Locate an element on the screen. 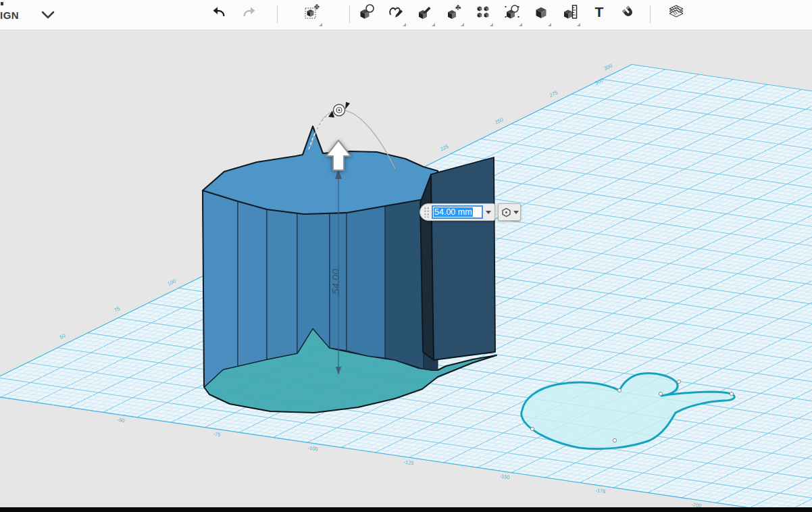 This screenshot has width=812, height=512. solid-box-icon is located at coordinates (541, 12).